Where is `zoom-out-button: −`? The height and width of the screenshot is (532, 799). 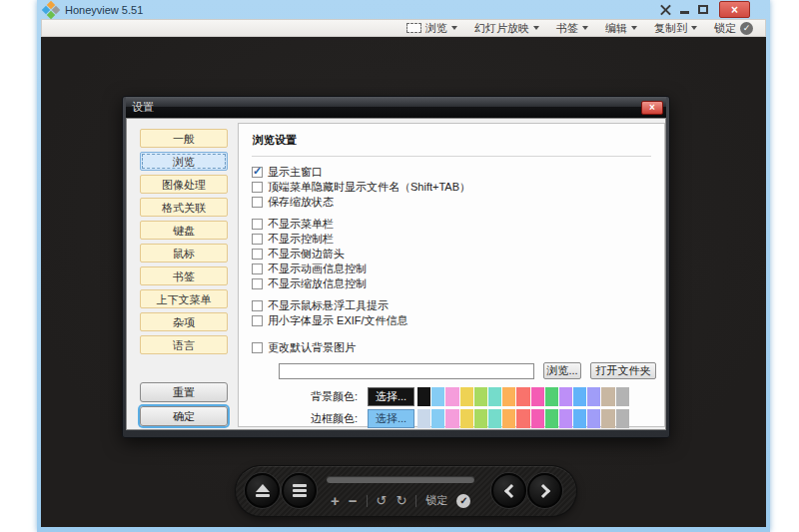 zoom-out-button: − is located at coordinates (354, 501).